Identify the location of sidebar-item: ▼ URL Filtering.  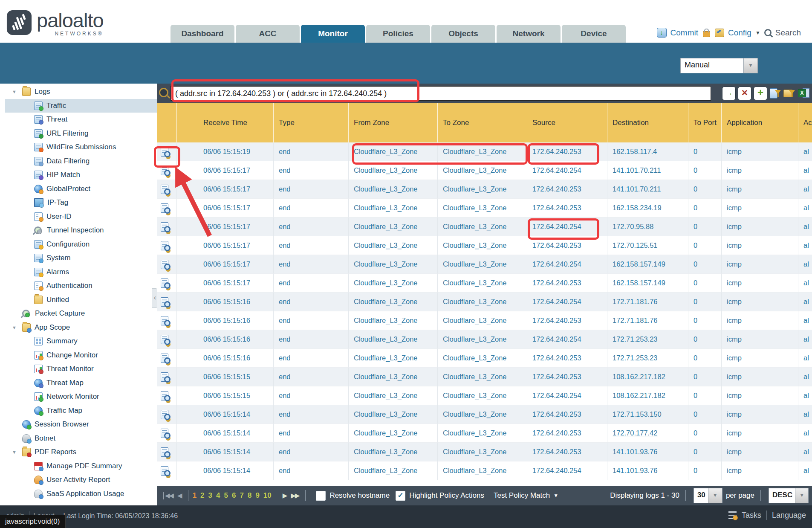
(81, 134).